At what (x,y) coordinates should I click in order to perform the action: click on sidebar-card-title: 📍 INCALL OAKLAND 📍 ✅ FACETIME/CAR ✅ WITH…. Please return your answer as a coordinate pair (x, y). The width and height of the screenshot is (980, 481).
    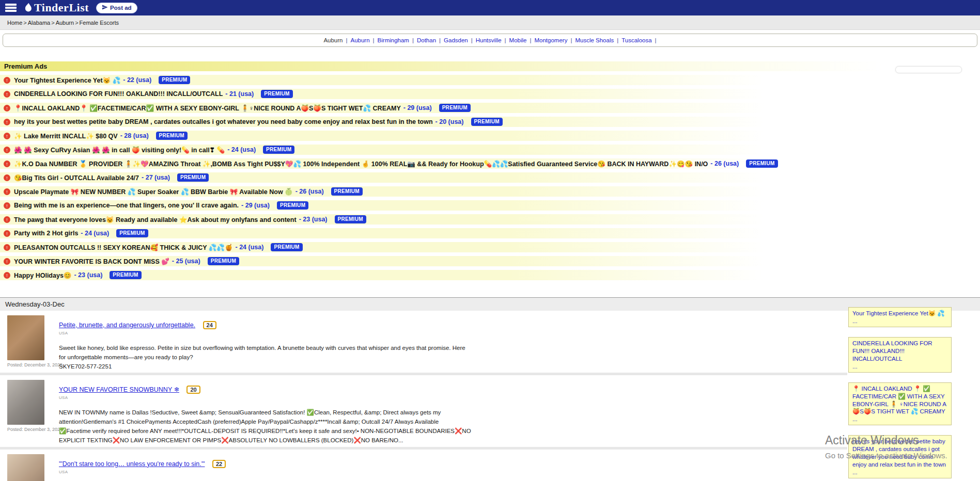
    Looking at the image, I should click on (899, 400).